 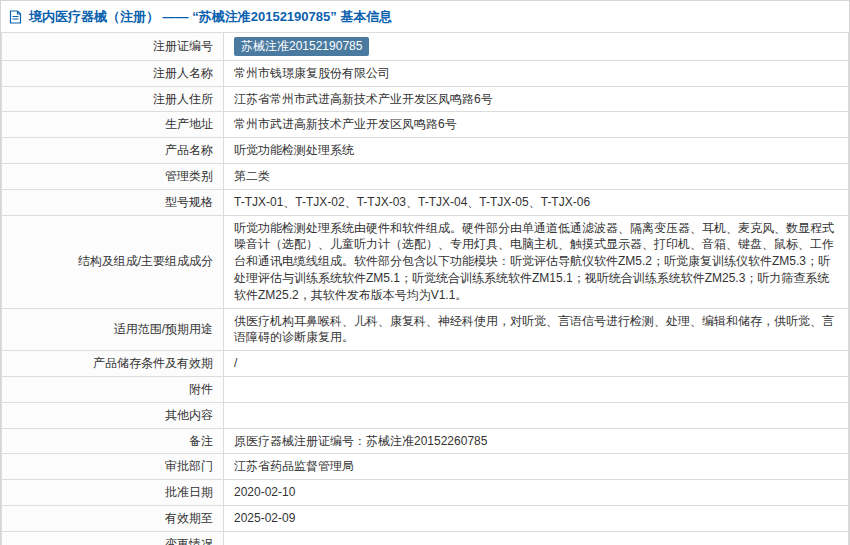 What do you see at coordinates (426, 202) in the screenshot?
I see `table-row: 型号规格 T-TJX-01、T-TJX-02、T-TJX-03、T-TJX-04…` at bounding box center [426, 202].